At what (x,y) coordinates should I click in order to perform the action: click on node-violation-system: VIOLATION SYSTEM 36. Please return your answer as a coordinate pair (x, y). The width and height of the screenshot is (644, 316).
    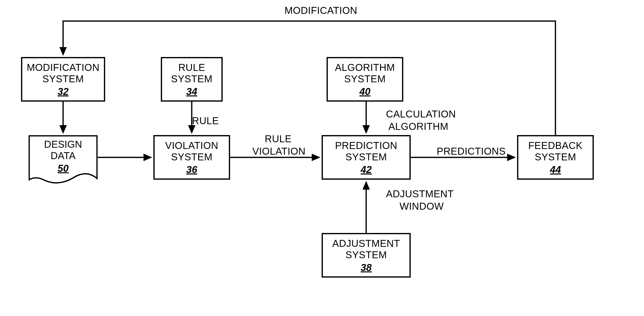
    Looking at the image, I should click on (192, 157).